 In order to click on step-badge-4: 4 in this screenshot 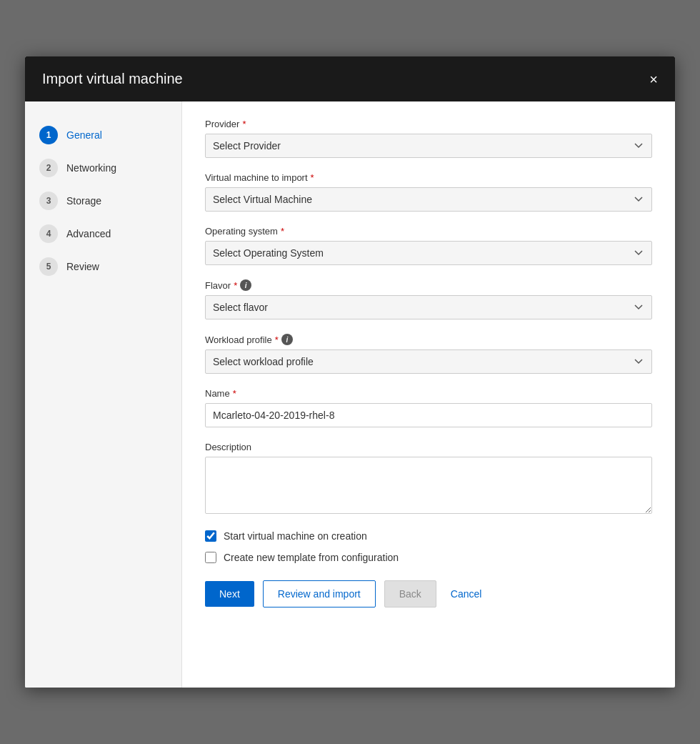, I will do `click(49, 234)`.